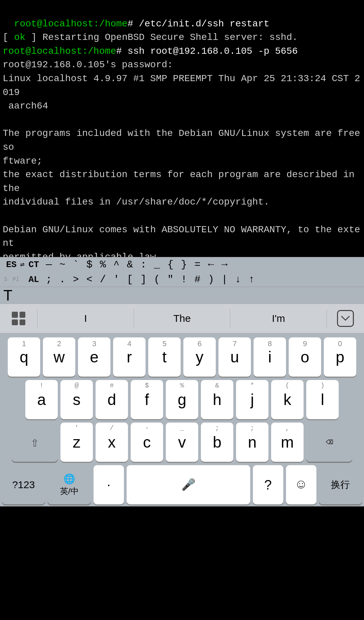 Image resolution: width=364 pixels, height=620 pixels. I want to click on prompt-2: root@localhost:/home, so click(59, 51).